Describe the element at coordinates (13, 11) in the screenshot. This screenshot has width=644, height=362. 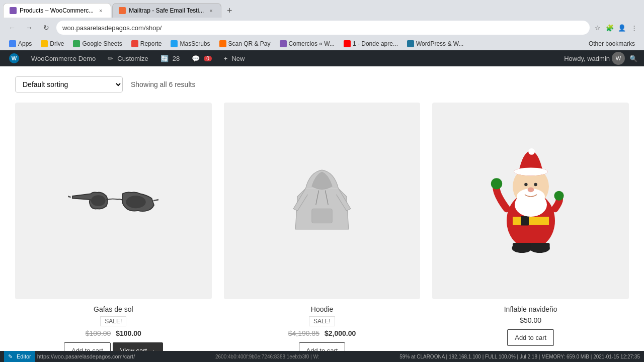
I see `woo-favicon` at that location.